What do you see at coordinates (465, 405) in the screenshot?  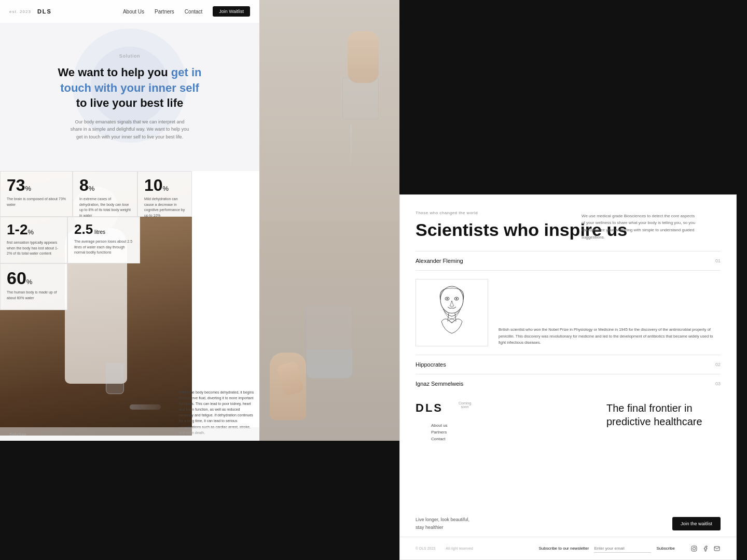 I see `footer-coming-soon: Coming soon` at bounding box center [465, 405].